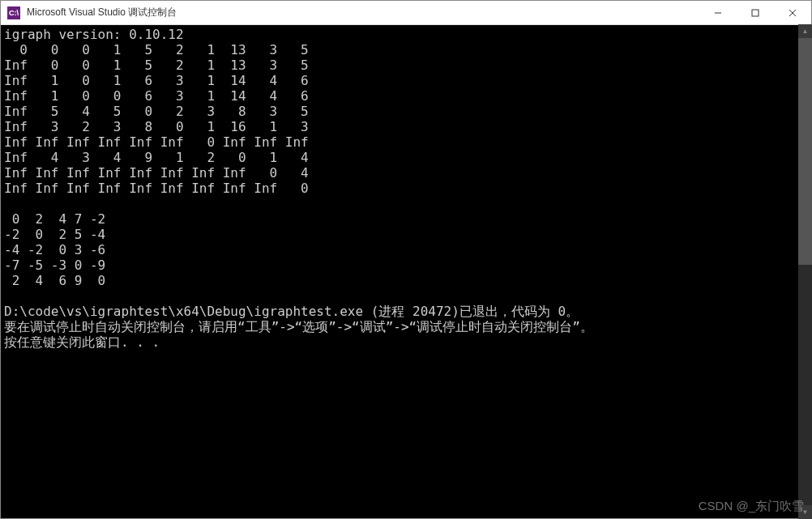 Image resolution: width=812 pixels, height=519 pixels. What do you see at coordinates (156, 126) in the screenshot?
I see `matrix1-row: Inf 3 2 3 8 0 1 16 1 3` at bounding box center [156, 126].